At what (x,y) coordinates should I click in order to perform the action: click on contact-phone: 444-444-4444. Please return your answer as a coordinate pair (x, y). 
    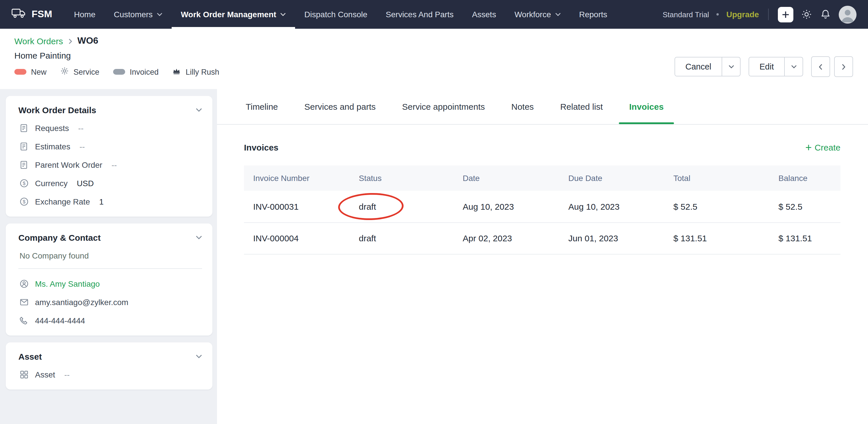
    Looking at the image, I should click on (60, 320).